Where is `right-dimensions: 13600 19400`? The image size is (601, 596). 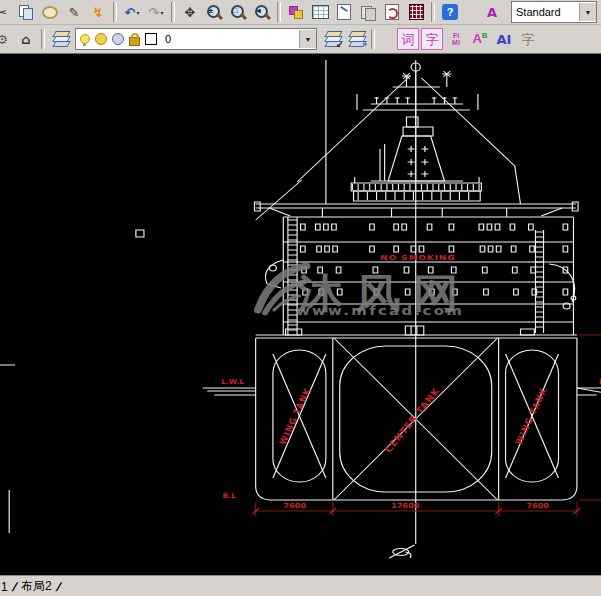
right-dimensions: 13600 19400 is located at coordinates (590, 418).